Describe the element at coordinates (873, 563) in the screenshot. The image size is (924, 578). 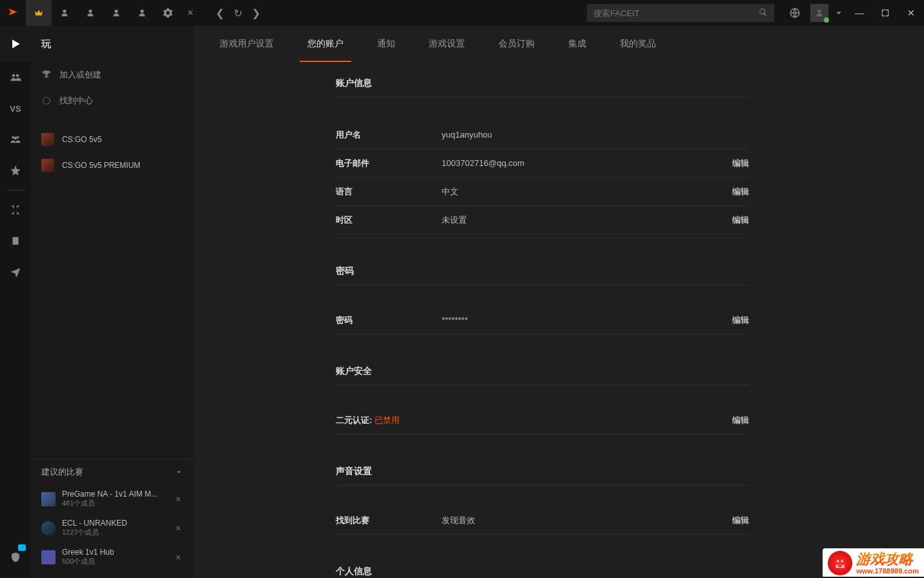
I see `watermark: 游戏攻略 www.1788989.com` at that location.